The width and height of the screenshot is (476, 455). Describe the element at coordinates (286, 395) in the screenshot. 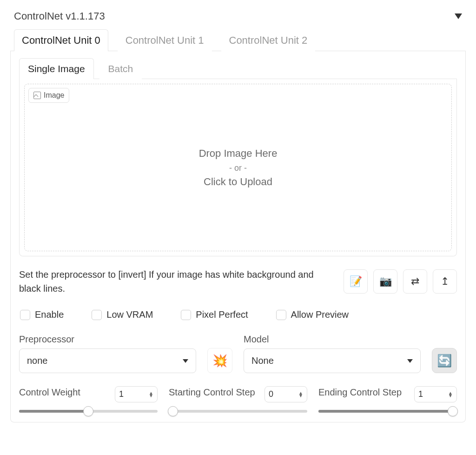

I see `starting-step-input: 0 ▲▼` at that location.